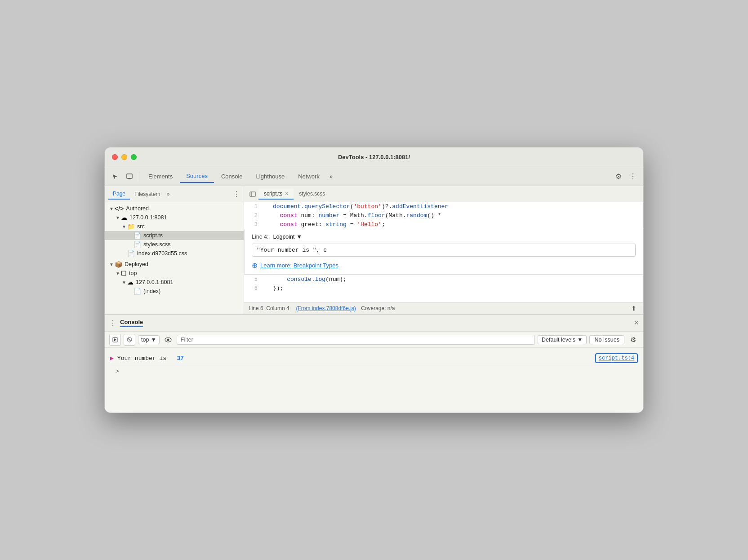  Describe the element at coordinates (293, 308) in the screenshot. I see `status-from` at that location.